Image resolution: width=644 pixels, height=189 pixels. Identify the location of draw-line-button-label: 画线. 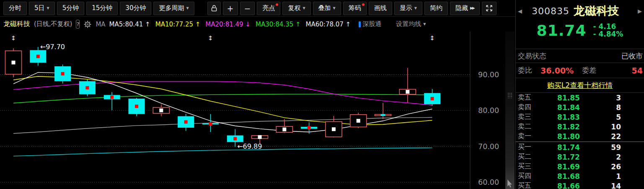
(380, 8).